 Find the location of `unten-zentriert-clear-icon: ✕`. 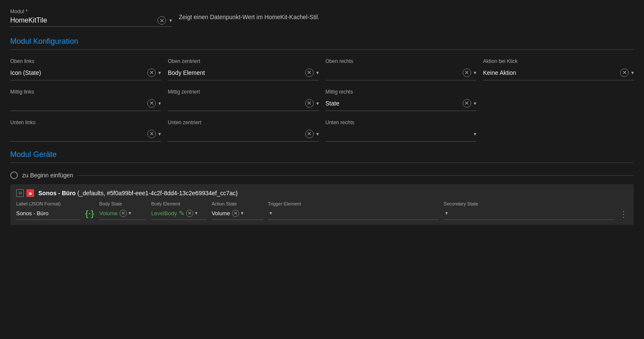

unten-zentriert-clear-icon: ✕ is located at coordinates (309, 134).